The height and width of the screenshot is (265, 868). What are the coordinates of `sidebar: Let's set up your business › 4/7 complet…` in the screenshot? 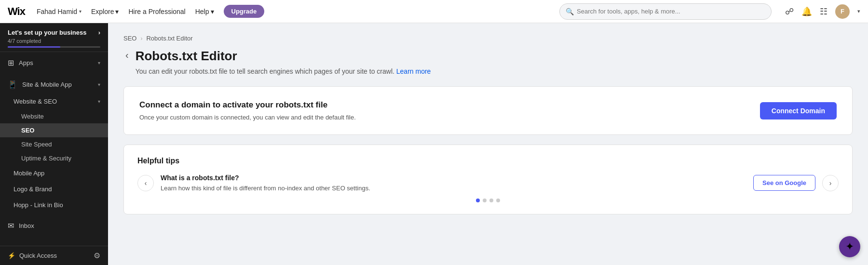 It's located at (54, 144).